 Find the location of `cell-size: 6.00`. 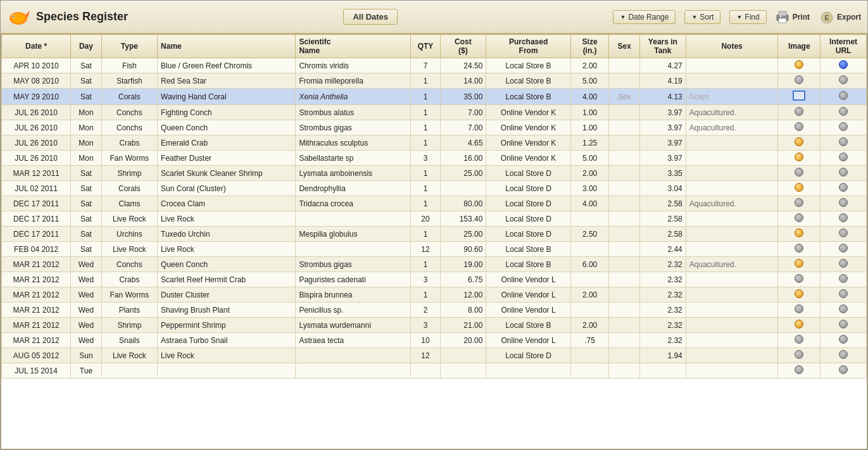

cell-size: 6.00 is located at coordinates (590, 265).